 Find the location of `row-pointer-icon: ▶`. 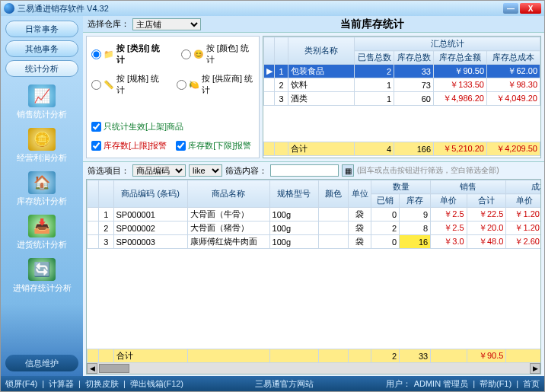

row-pointer-icon: ▶ is located at coordinates (269, 72).